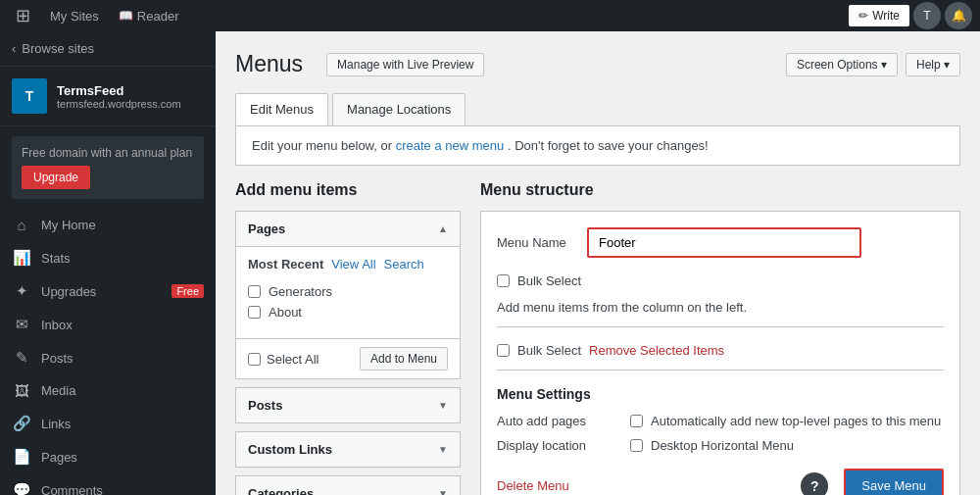  What do you see at coordinates (598, 145) in the screenshot?
I see `notice-bar: Edit your menu below, or create a new me…` at bounding box center [598, 145].